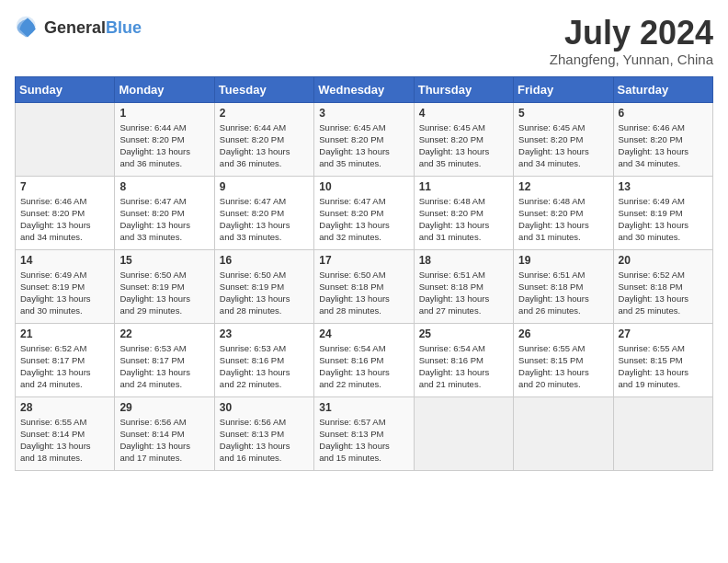 The height and width of the screenshot is (563, 728). I want to click on calendar-cell: 21Sunrise: 6:52 AM Sunset: 8:17 PM Dayli…, so click(65, 360).